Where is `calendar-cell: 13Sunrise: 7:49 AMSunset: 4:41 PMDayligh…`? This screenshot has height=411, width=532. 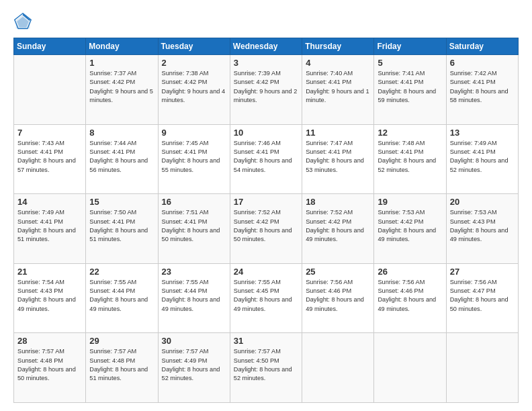
calendar-cell: 13Sunrise: 7:49 AMSunset: 4:41 PMDayligh… is located at coordinates (482, 159).